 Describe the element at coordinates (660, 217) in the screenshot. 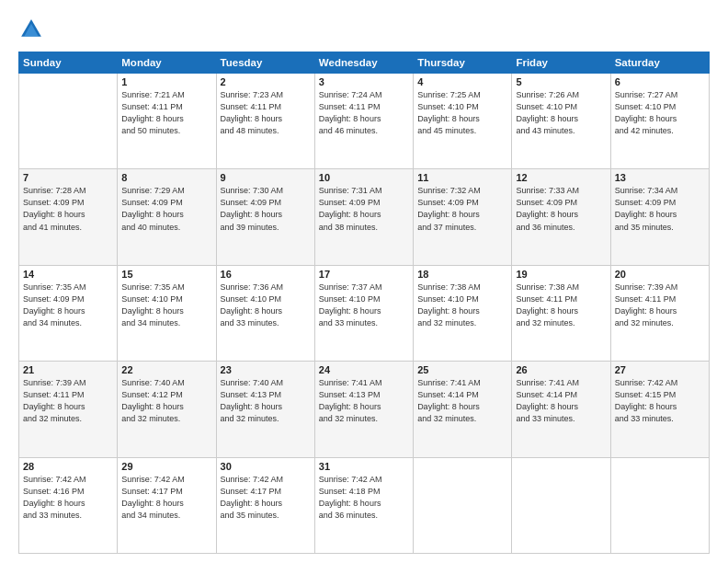

I see `calendar-cell: 13Sunrise: 7:34 AM Sunset: 4:09 PM Dayli…` at that location.